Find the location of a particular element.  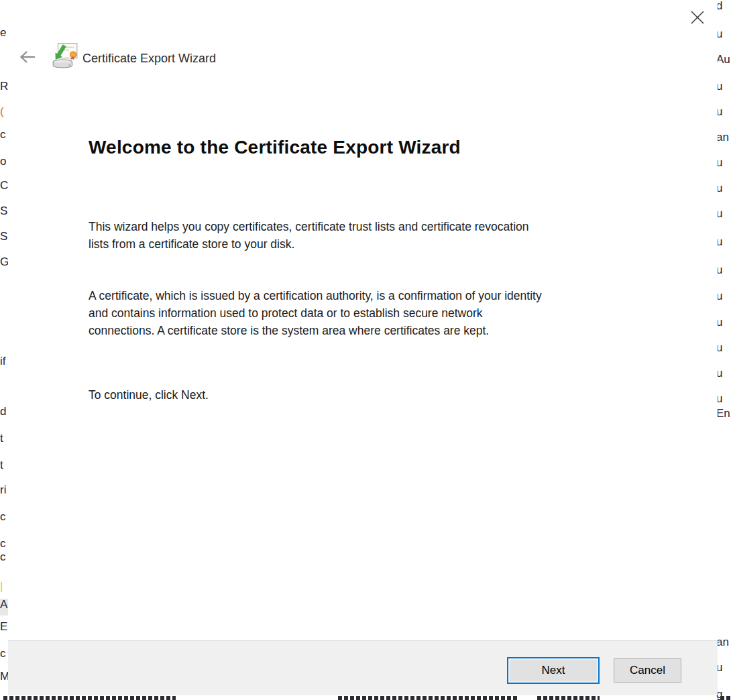

dialog-footer: Next Cancel is located at coordinates (363, 668).